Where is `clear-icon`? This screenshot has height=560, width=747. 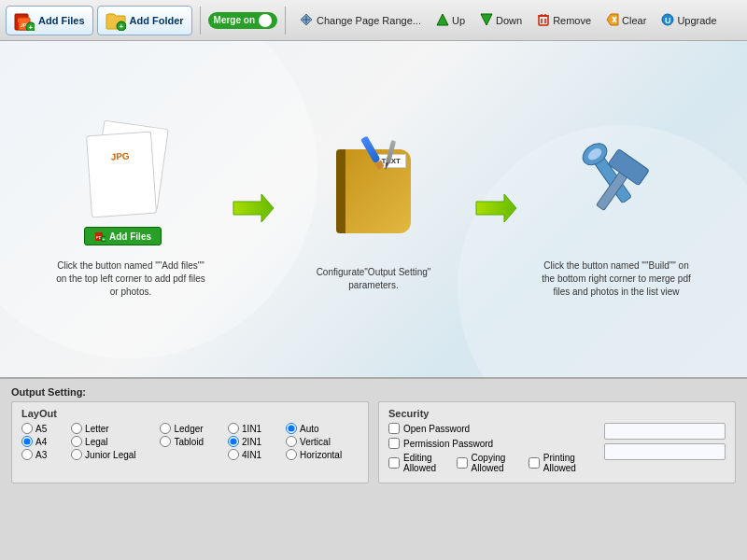
clear-icon is located at coordinates (613, 21).